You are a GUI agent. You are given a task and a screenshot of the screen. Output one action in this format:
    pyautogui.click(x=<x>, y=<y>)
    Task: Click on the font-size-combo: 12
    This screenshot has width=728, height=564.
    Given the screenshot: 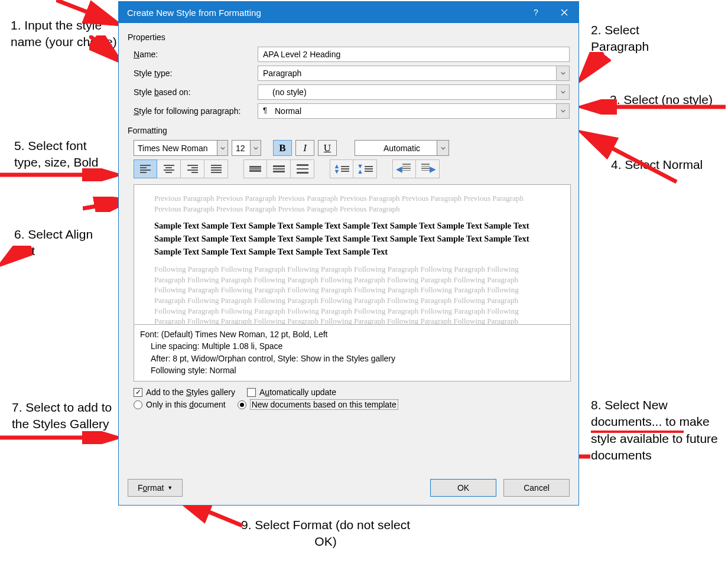 What is the action you would take?
    pyautogui.click(x=246, y=148)
    